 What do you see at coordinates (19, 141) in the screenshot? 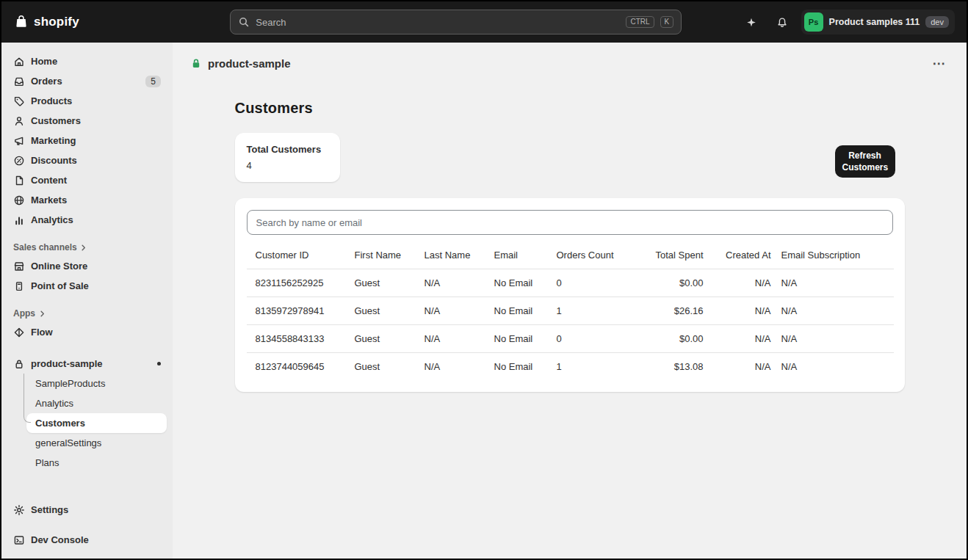
I see `marketing-megaphone-icon` at bounding box center [19, 141].